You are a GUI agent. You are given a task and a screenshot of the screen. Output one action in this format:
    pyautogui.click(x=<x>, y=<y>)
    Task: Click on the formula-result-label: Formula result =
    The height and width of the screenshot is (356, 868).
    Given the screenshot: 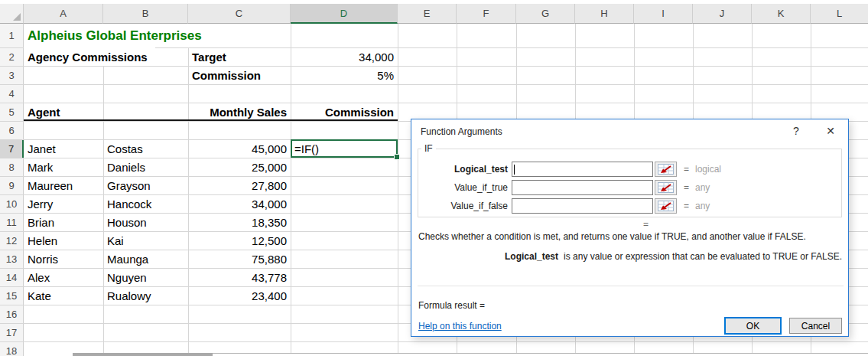 What is the action you would take?
    pyautogui.click(x=451, y=305)
    